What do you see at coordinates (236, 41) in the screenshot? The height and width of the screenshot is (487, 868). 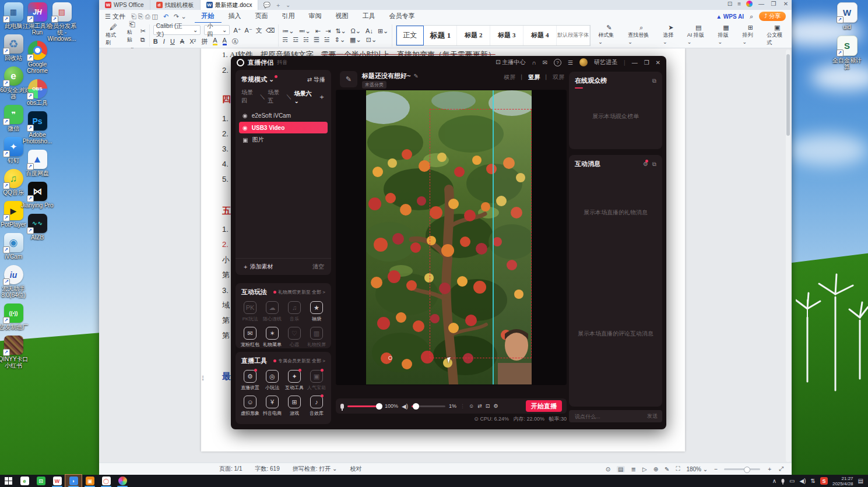 I see `char-border-button: Ⓐ` at bounding box center [236, 41].